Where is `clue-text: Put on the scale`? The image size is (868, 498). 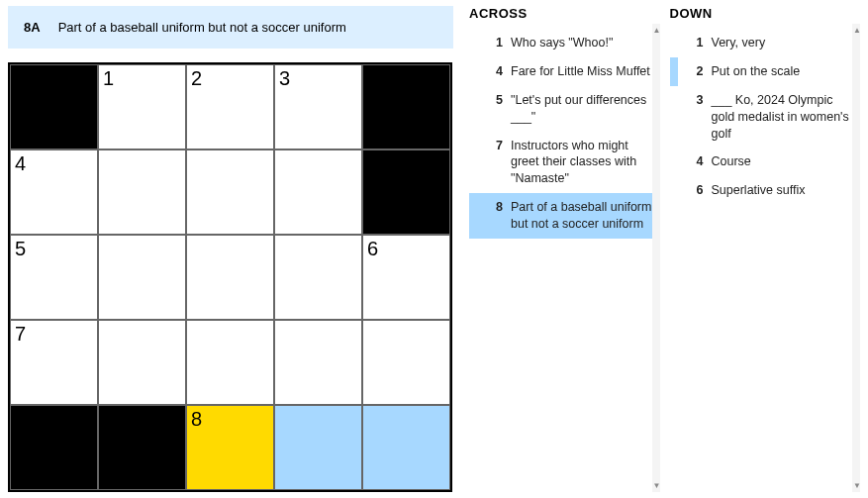
clue-text: Put on the scale is located at coordinates (756, 71).